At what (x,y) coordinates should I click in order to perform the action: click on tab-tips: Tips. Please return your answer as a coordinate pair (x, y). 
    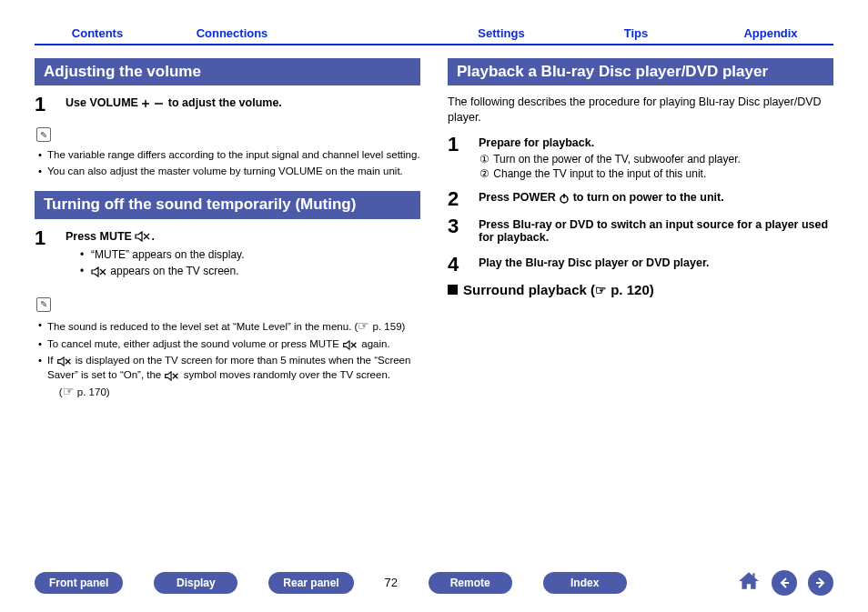
    Looking at the image, I should click on (636, 33).